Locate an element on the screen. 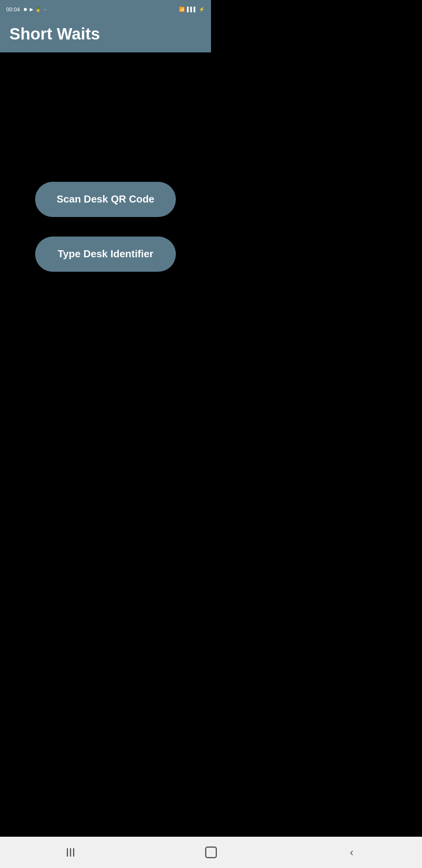 This screenshot has height=868, width=422. type-identifier-button: Type Desk Identifier is located at coordinates (106, 254).